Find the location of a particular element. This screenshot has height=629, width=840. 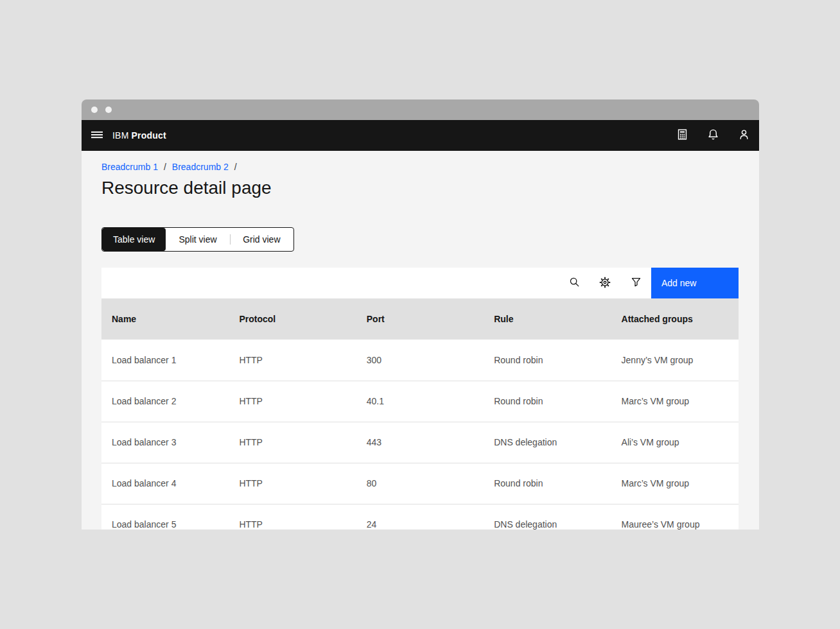

tab-split-view: Split view is located at coordinates (198, 239).